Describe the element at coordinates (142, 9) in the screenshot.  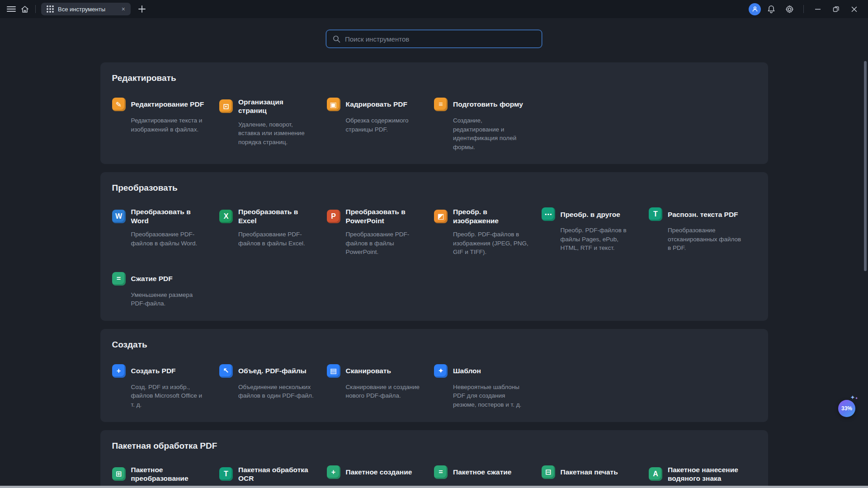
I see `new-tab-button` at that location.